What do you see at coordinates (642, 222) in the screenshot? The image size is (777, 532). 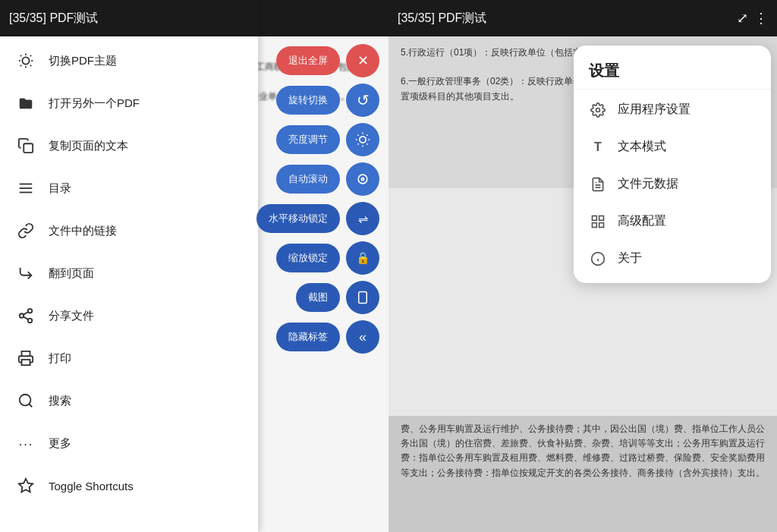 I see `advanced-label: 高级配置` at bounding box center [642, 222].